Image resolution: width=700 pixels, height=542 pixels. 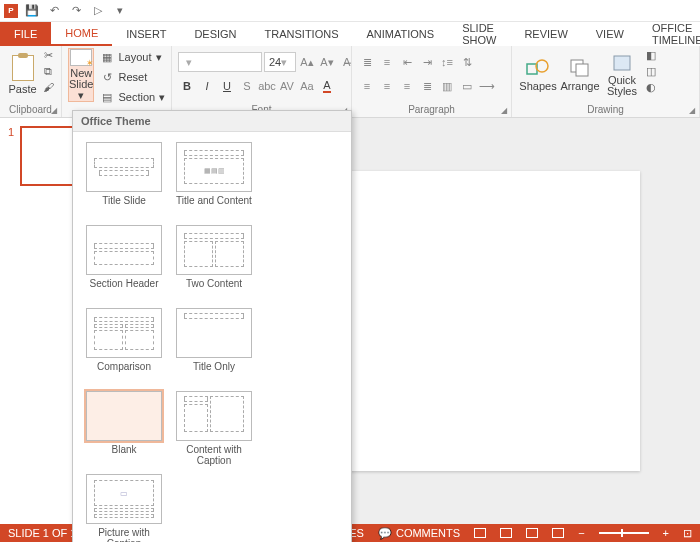 What do you see at coordinates (538, 75) in the screenshot?
I see `shapes-button: Shapes` at bounding box center [538, 75].